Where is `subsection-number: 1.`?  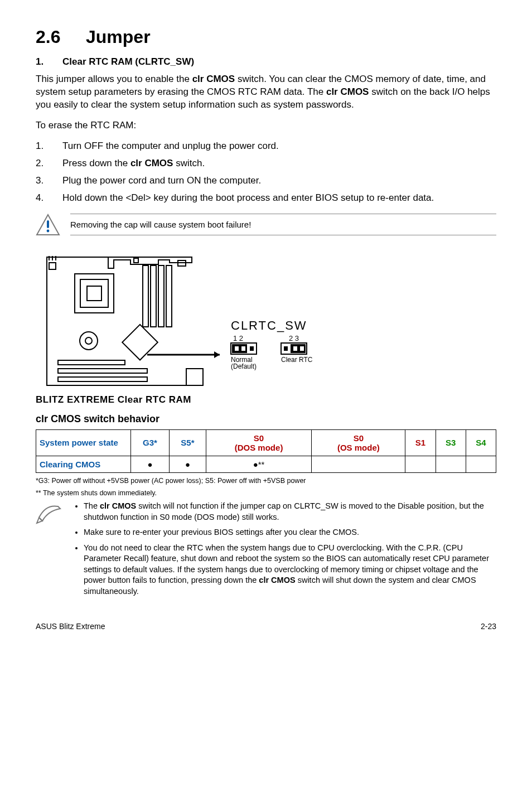
subsection-number: 1. is located at coordinates (49, 62).